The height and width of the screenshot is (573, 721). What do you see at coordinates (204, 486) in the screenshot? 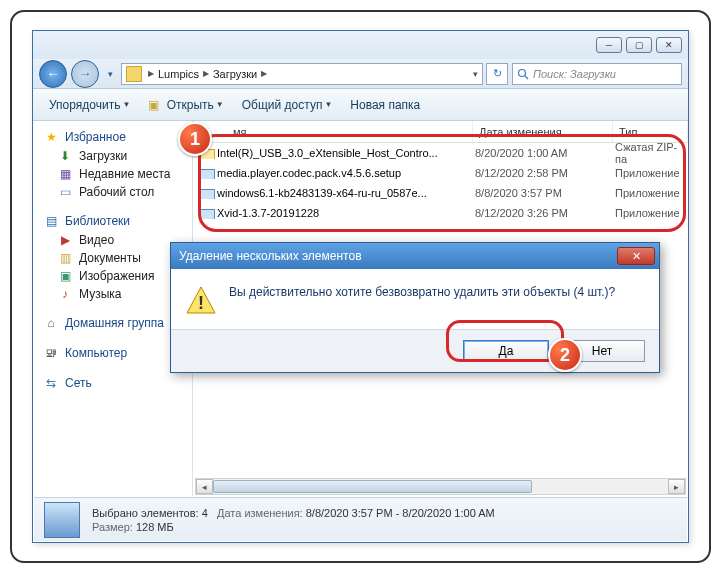
I see `scroll-left-button: ◂` at bounding box center [204, 486].